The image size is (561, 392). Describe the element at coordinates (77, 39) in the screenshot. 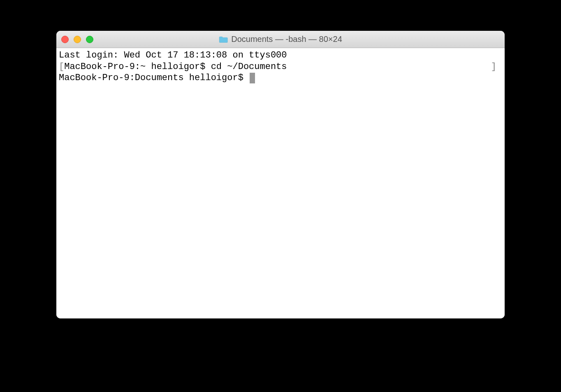

I see `minimize-button` at that location.